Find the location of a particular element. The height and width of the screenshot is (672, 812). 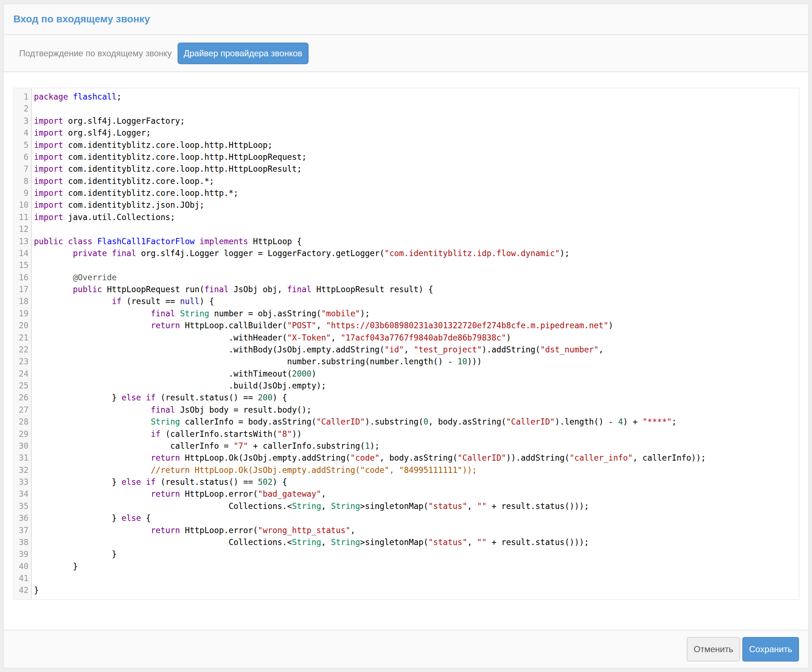

line-number: 29 is located at coordinates (21, 434).